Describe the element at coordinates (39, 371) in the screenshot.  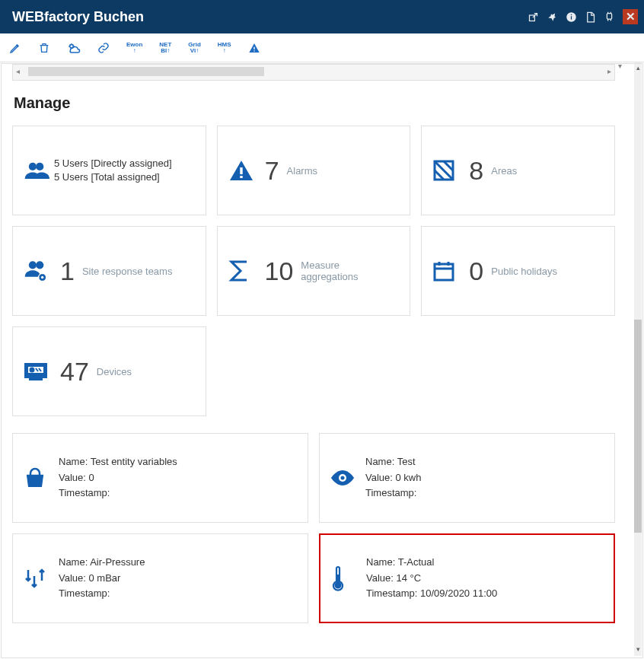
I see `devices-icon` at that location.